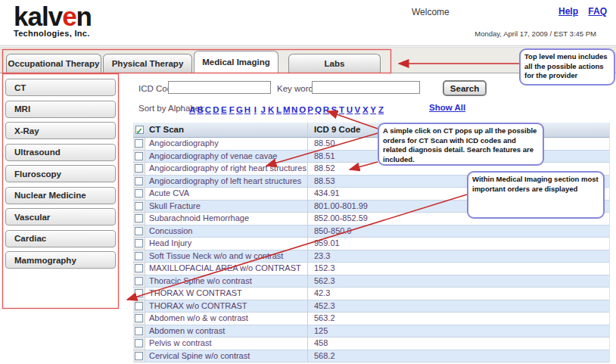 Image resolution: width=616 pixels, height=364 pixels. I want to click on sidebar-item-fluroscopy: Fluroscopy, so click(61, 174).